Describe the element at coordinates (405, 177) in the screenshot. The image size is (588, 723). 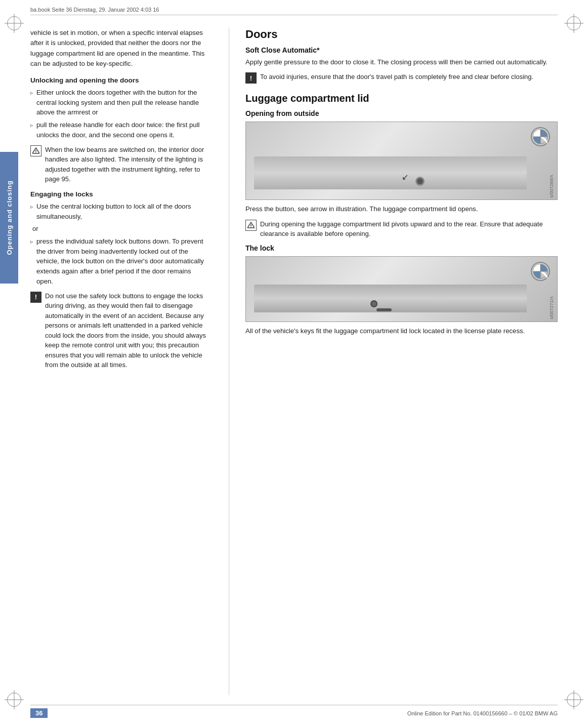
I see `arrow-indicator: ↙` at that location.